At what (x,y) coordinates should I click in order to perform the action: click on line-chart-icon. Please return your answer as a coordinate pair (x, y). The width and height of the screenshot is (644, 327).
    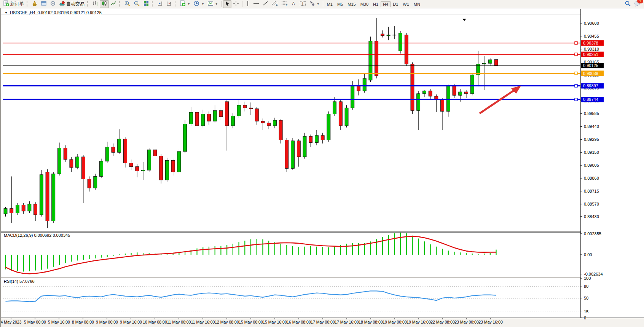
    Looking at the image, I should click on (113, 4).